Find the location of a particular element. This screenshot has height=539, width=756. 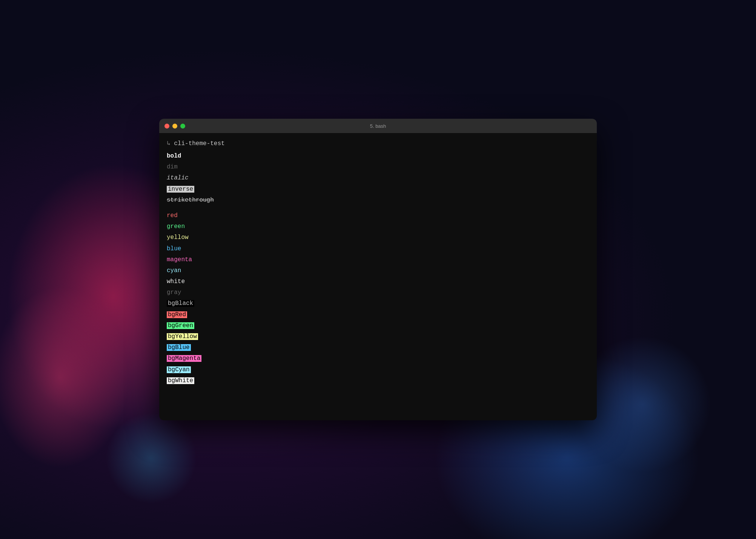

line-bgblue: bgBlue is located at coordinates (378, 348).